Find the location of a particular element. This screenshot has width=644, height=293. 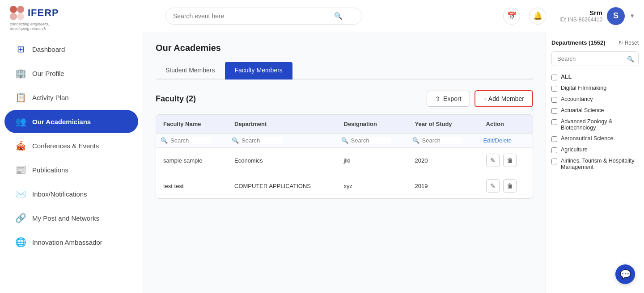

export-icon: ⇧ is located at coordinates (438, 99).